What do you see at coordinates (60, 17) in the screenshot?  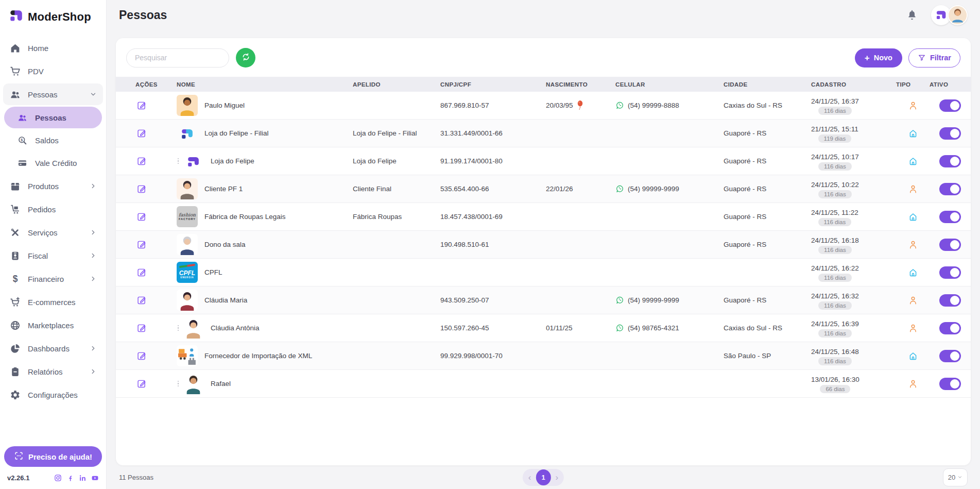 I see `app-logo-text: ModerShop` at bounding box center [60, 17].